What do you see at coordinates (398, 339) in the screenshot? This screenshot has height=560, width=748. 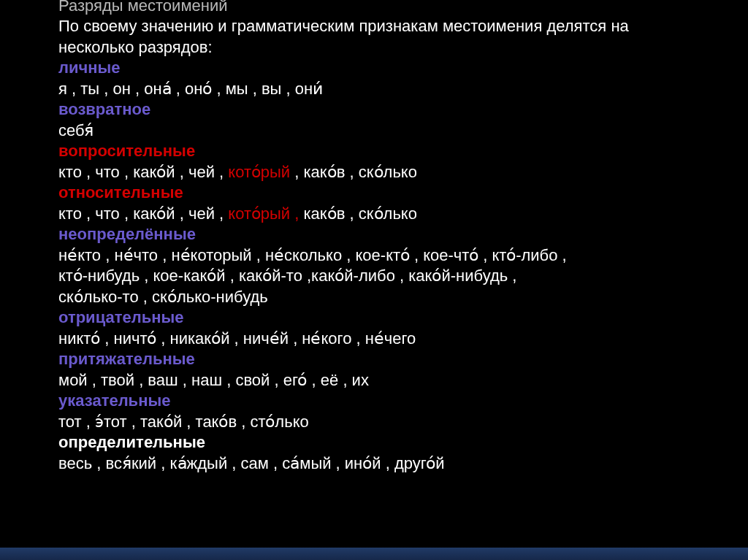 I see `category-negative-items: никто́ , ничто́ , никако́й , ниче́й , не…` at bounding box center [398, 339].